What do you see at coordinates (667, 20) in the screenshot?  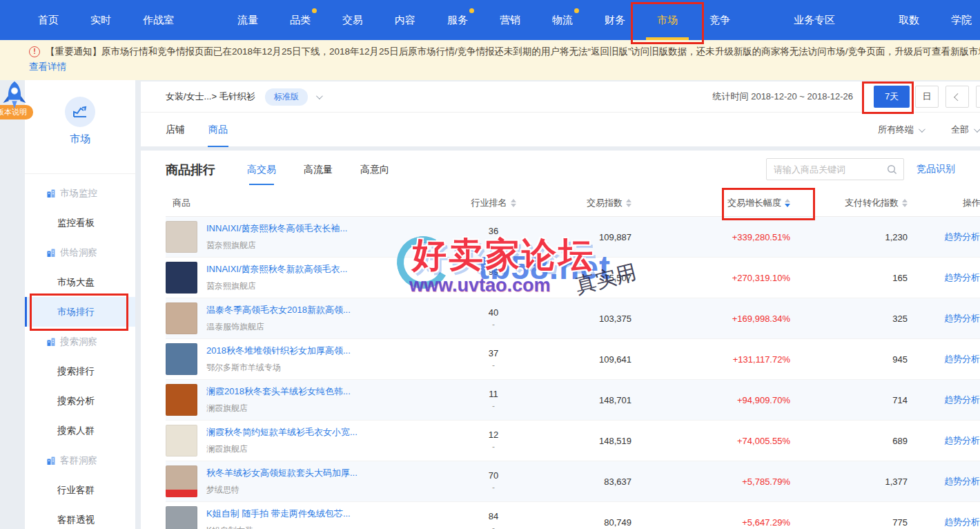 I see `nav-item: 市场` at bounding box center [667, 20].